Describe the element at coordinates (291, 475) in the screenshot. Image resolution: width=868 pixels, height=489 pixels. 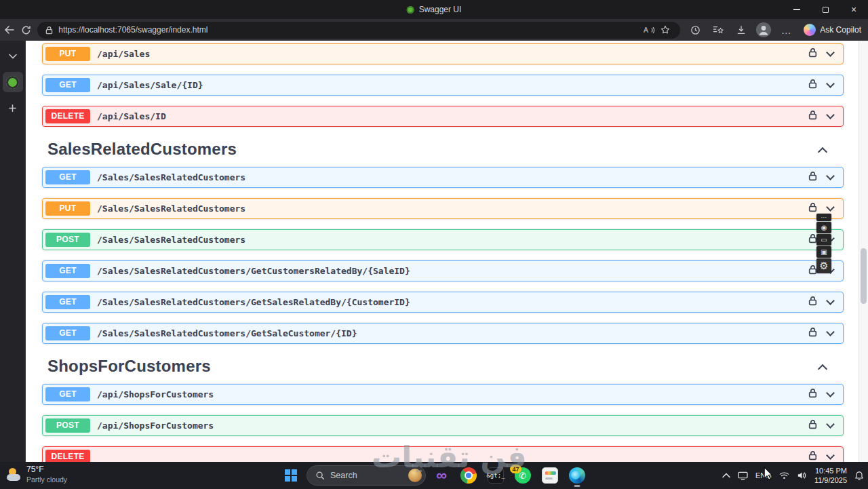
I see `start-button` at that location.